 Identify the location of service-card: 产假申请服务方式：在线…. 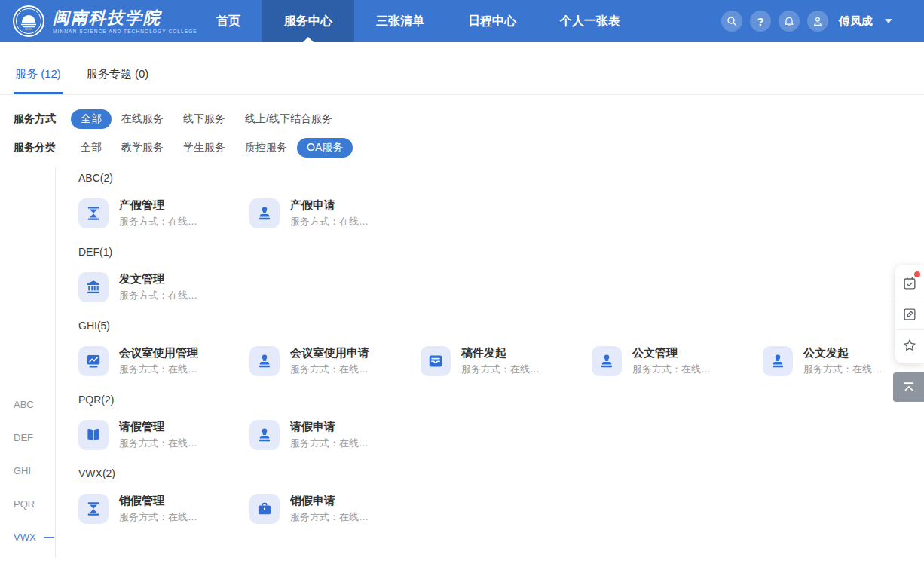
(335, 213).